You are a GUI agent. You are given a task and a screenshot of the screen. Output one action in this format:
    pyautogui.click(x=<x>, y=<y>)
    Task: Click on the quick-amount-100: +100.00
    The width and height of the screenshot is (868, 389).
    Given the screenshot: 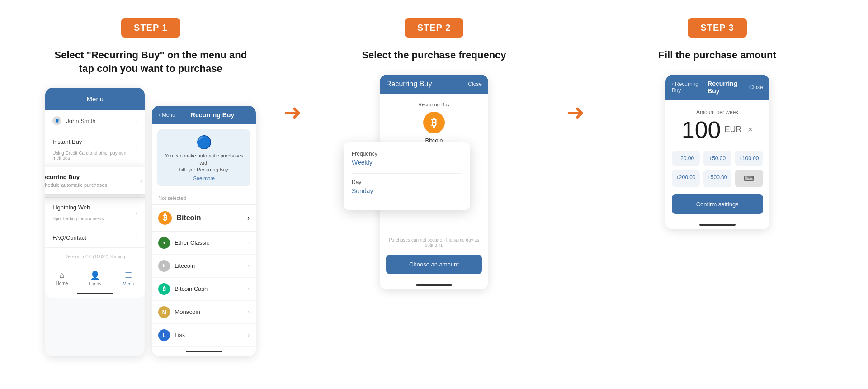 What is the action you would take?
    pyautogui.click(x=749, y=158)
    